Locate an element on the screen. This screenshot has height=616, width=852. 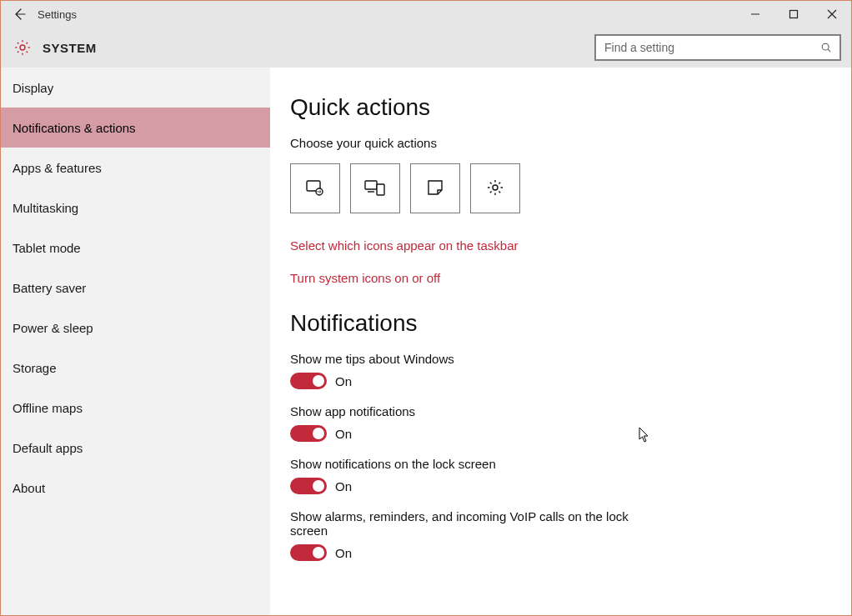
note-icon is located at coordinates (435, 188).